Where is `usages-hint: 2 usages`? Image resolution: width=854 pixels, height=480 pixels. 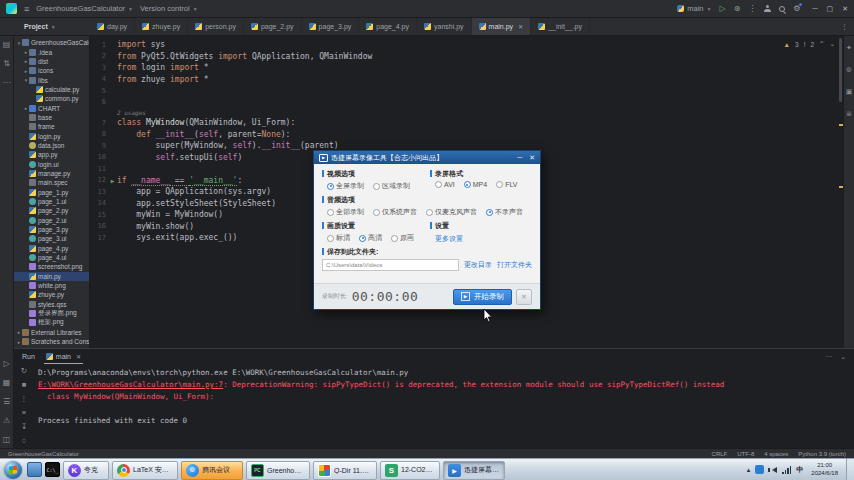 usages-hint: 2 usages is located at coordinates (466, 112).